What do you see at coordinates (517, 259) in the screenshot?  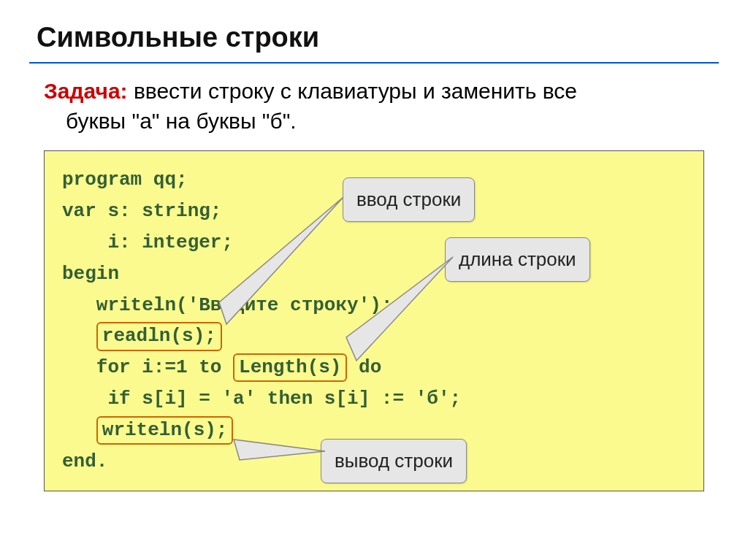 I see `callout-length-label: длина строки` at bounding box center [517, 259].